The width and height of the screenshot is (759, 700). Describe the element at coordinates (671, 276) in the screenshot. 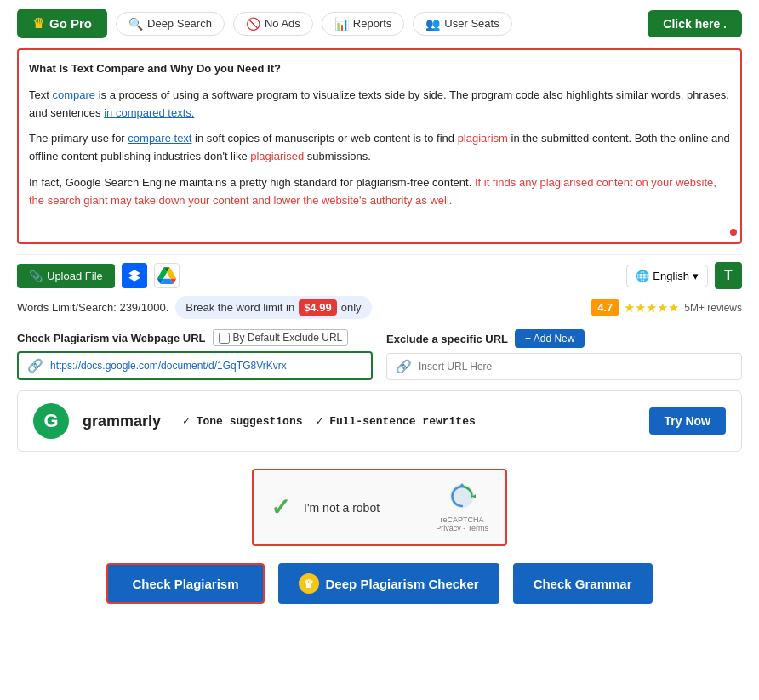

I see `language-label: English` at that location.